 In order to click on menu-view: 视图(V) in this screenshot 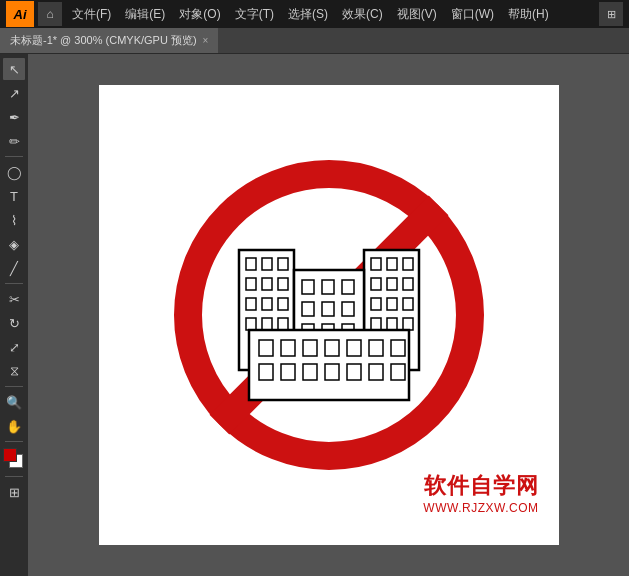, I will do `click(417, 14)`.